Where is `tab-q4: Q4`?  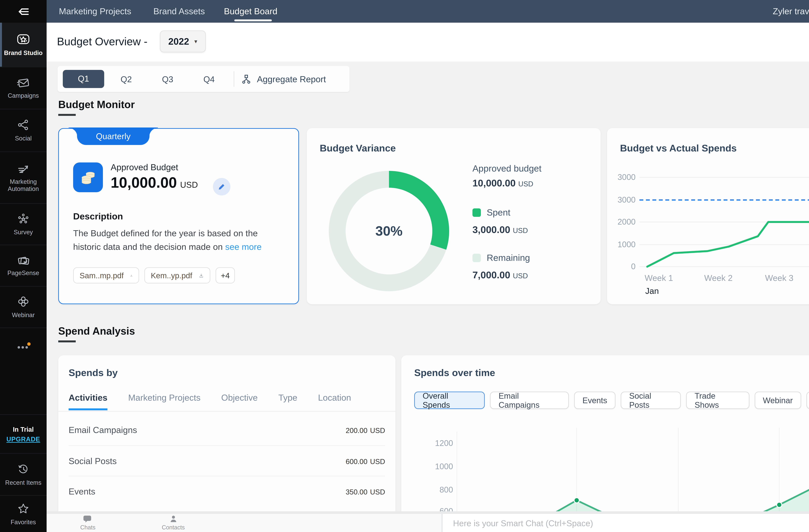 tab-q4: Q4 is located at coordinates (209, 79).